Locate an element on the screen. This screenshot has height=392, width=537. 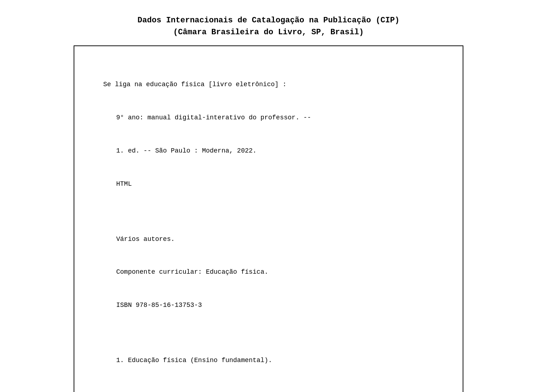
header-title: Dados Internacionais de Catalogação na P… is located at coordinates (268, 26).